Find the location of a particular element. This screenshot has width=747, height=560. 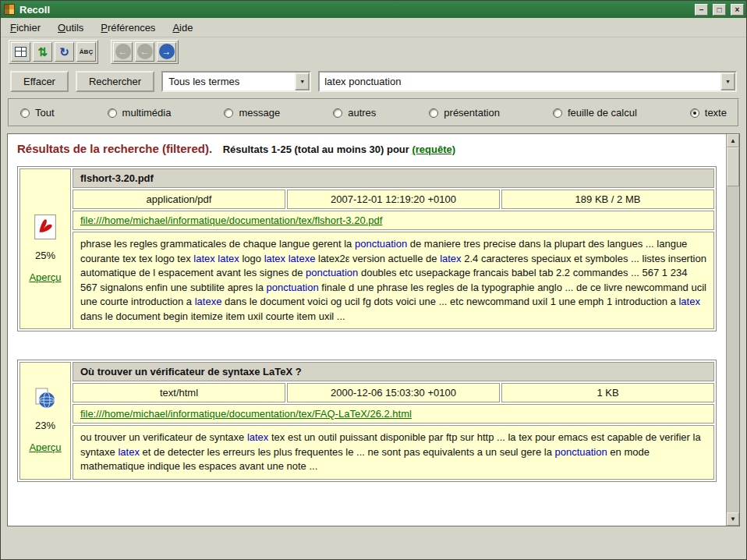

status-bar is located at coordinates (374, 543).